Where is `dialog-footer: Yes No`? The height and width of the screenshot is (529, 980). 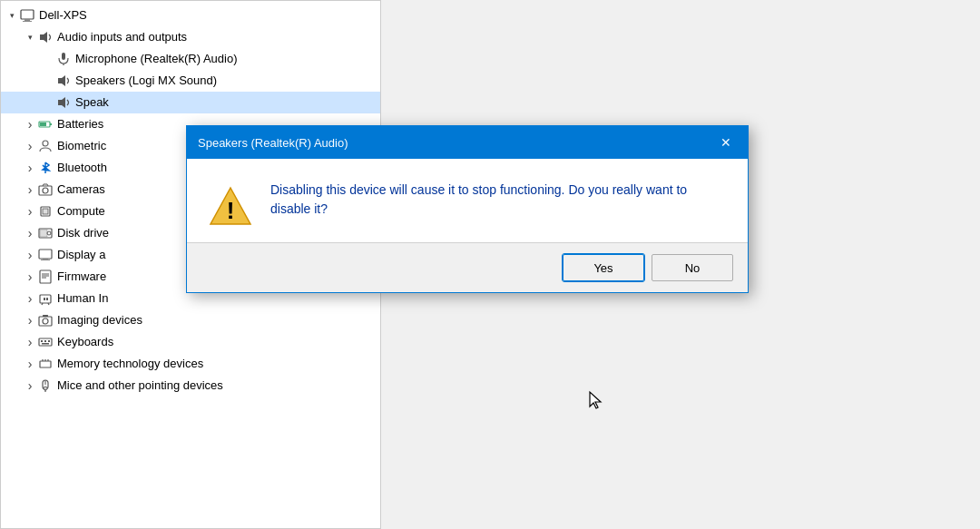 dialog-footer: Yes No is located at coordinates (467, 267).